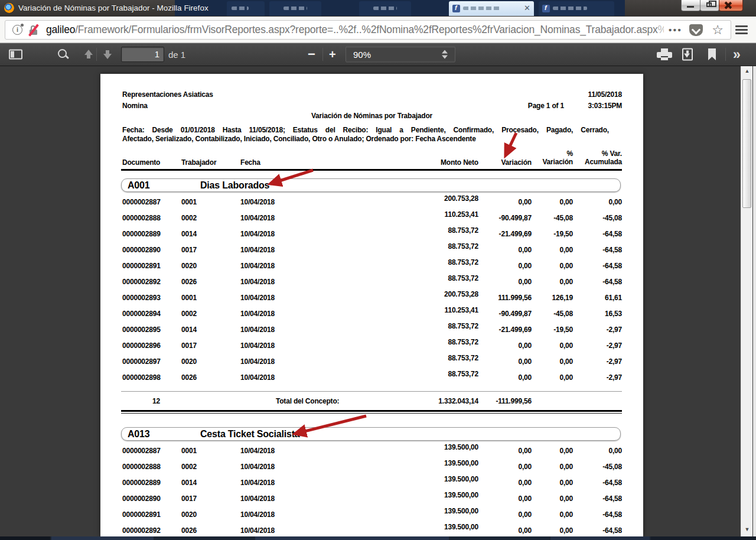 The height and width of the screenshot is (540, 756). What do you see at coordinates (712, 54) in the screenshot?
I see `bookmark-icon` at bounding box center [712, 54].